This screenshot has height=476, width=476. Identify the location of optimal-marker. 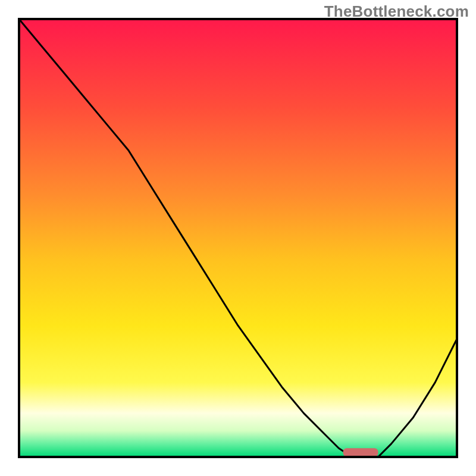
(361, 452).